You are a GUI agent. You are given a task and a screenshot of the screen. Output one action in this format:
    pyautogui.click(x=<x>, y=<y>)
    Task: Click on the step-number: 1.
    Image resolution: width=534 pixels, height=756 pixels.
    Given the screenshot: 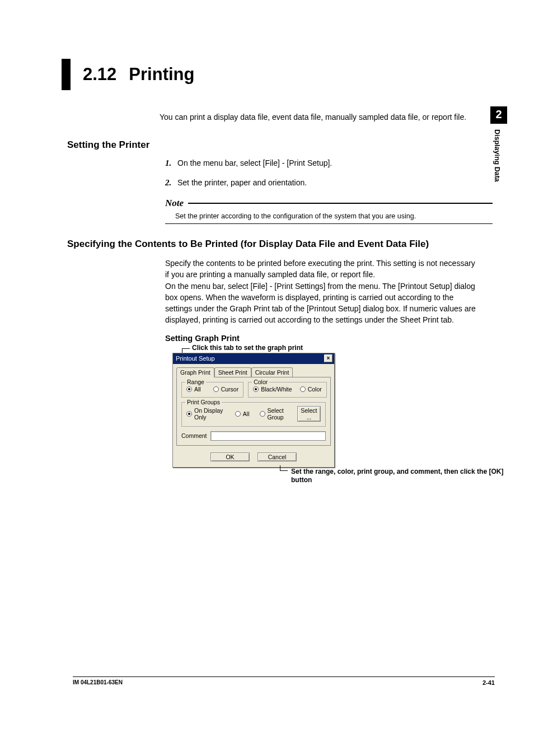 What is the action you would take?
    pyautogui.click(x=171, y=164)
    